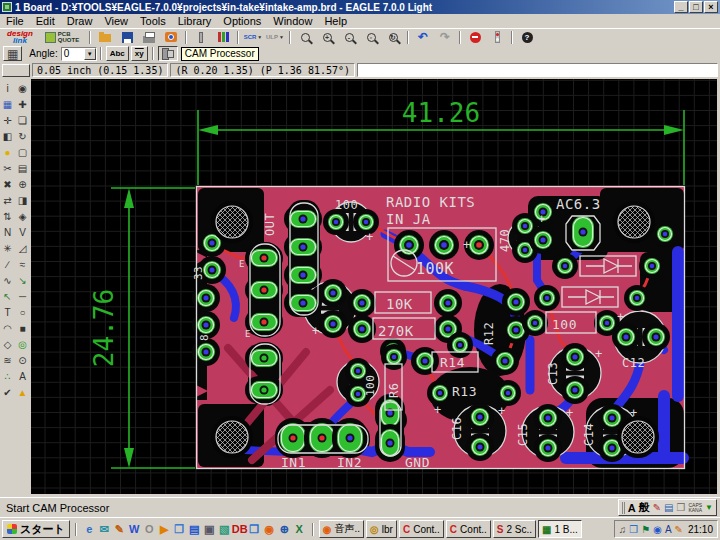 The height and width of the screenshot is (540, 720). I want to click on via-tool: ◎, so click(22, 344).